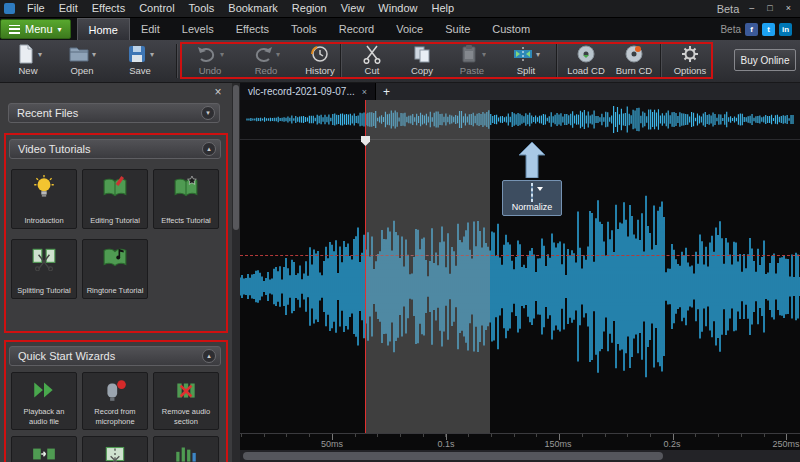  I want to click on tab-close-icon: ×, so click(364, 92).